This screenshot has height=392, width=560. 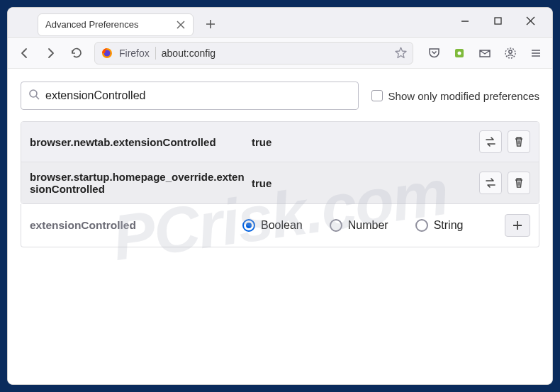 What do you see at coordinates (272, 225) in the screenshot?
I see `type-boolean-radio: Boolean` at bounding box center [272, 225].